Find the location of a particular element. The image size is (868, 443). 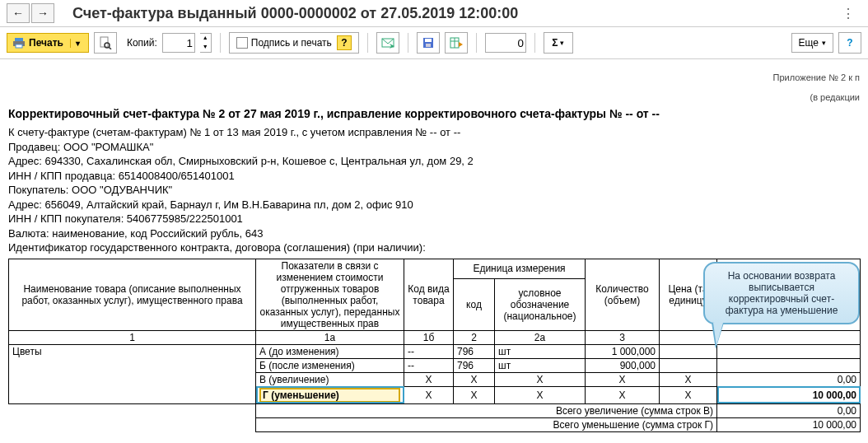

preview-icon is located at coordinates (105, 43).